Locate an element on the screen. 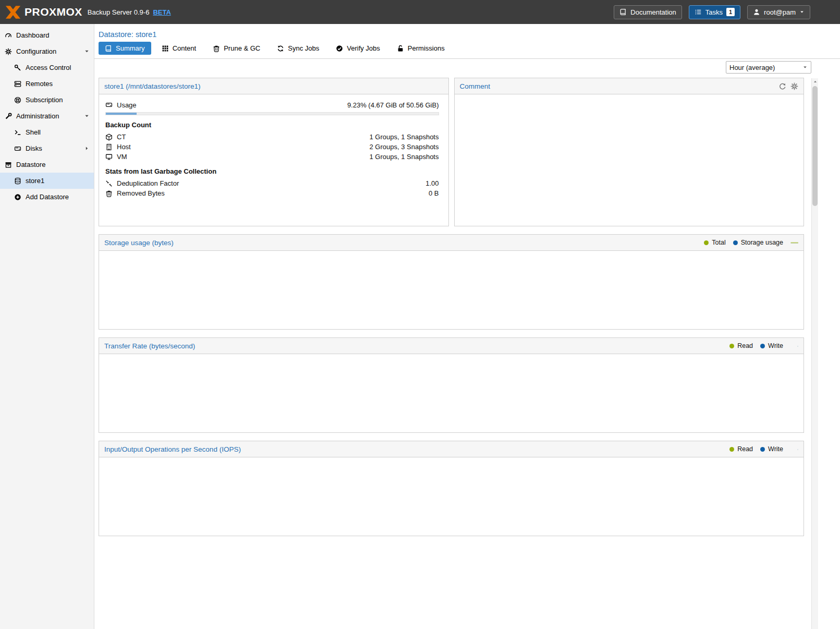 Image resolution: width=840 pixels, height=629 pixels. svg-text: 11:29:00 is located at coordinates (794, 346).